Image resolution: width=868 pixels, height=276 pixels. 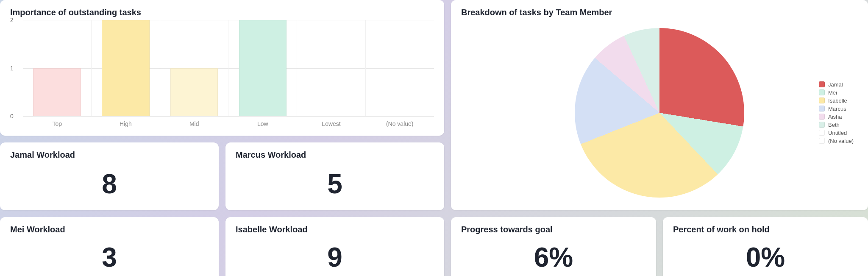 I want to click on bar-xlabel: (No value), so click(x=400, y=124).